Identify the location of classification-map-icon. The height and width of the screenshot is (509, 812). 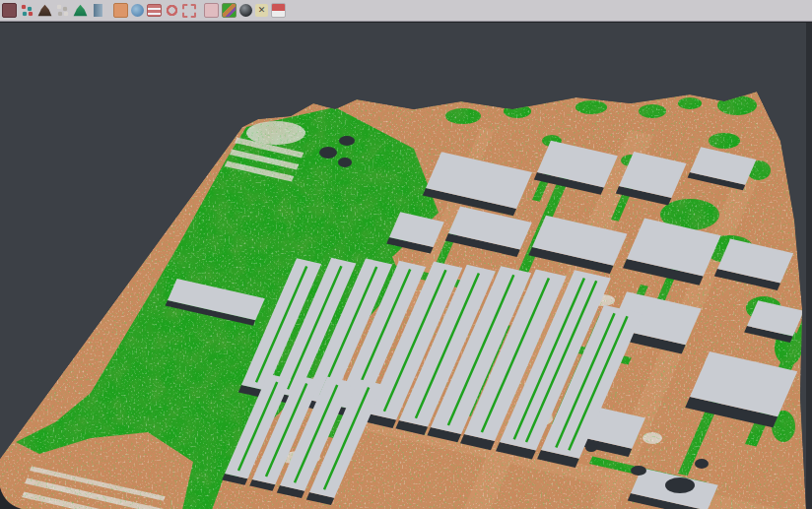
(229, 10).